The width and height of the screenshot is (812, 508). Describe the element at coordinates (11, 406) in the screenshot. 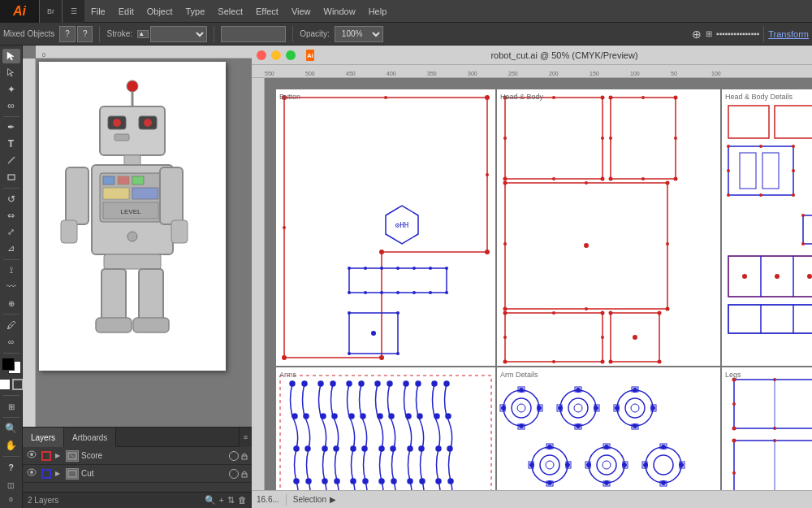

I see `artboard-tool: ⊞` at that location.